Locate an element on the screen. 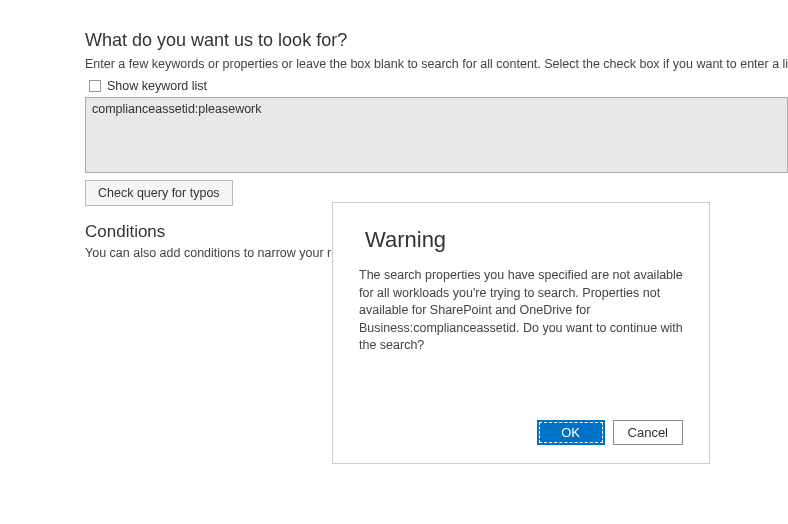  dialog-title: Warning is located at coordinates (521, 240).